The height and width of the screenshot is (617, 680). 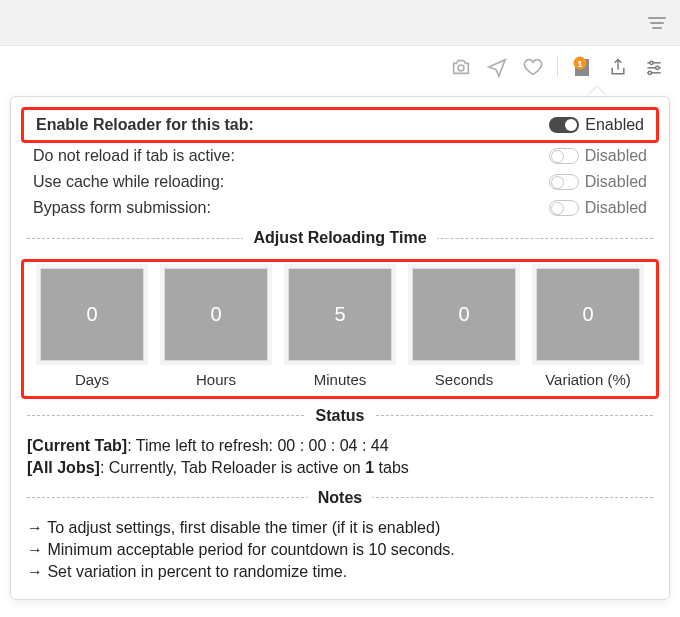 What do you see at coordinates (657, 23) in the screenshot?
I see `window-menu-icon` at bounding box center [657, 23].